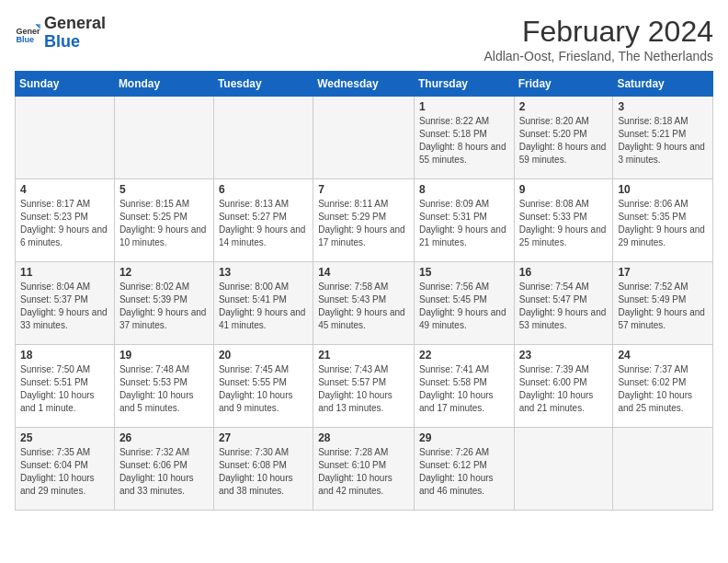  What do you see at coordinates (25, 40) in the screenshot?
I see `svg-text: Blue` at bounding box center [25, 40].